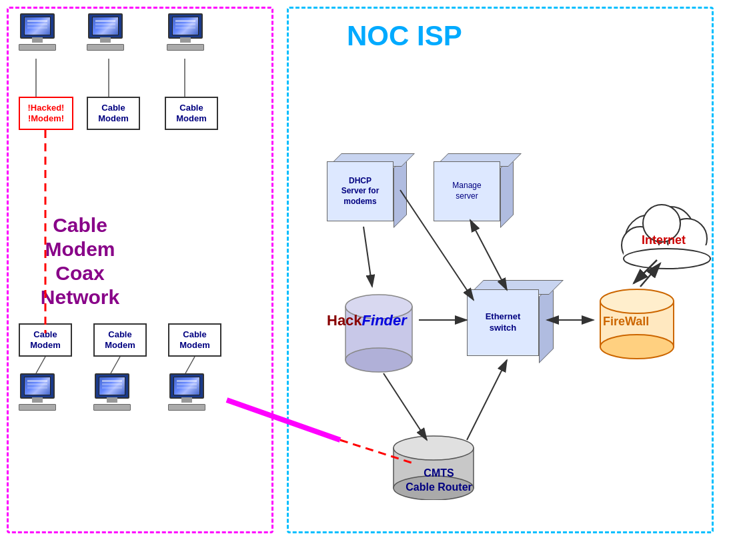 This screenshot has width=747, height=560. What do you see at coordinates (664, 240) in the screenshot?
I see `internet-label: Internet` at bounding box center [664, 240].